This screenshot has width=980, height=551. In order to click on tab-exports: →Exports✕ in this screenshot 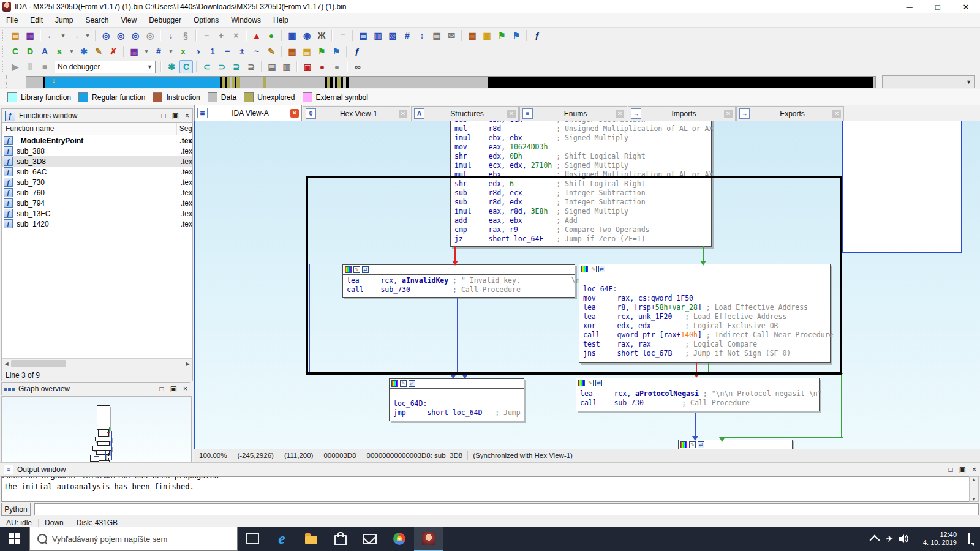, I will do `click(790, 113)`.